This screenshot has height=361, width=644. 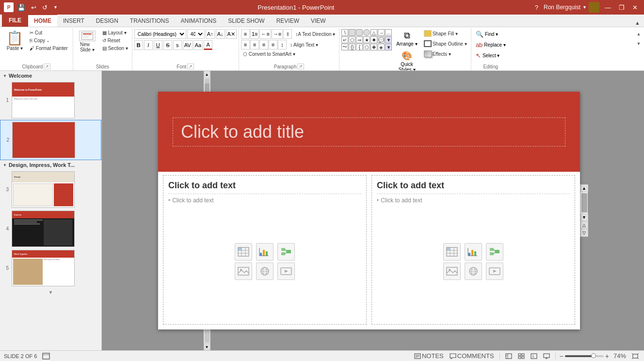 I want to click on insert-video-icon-r, so click(x=495, y=271).